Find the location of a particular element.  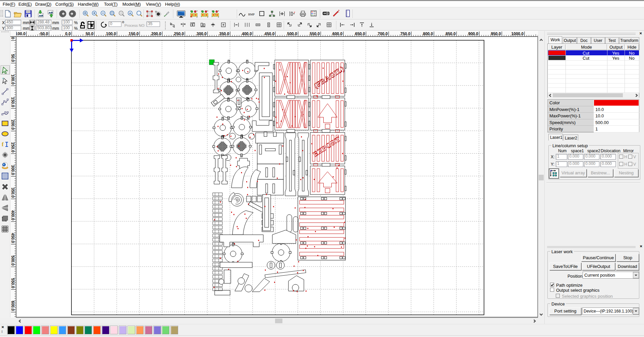

svg-text: f is located at coordinates (3, 144).